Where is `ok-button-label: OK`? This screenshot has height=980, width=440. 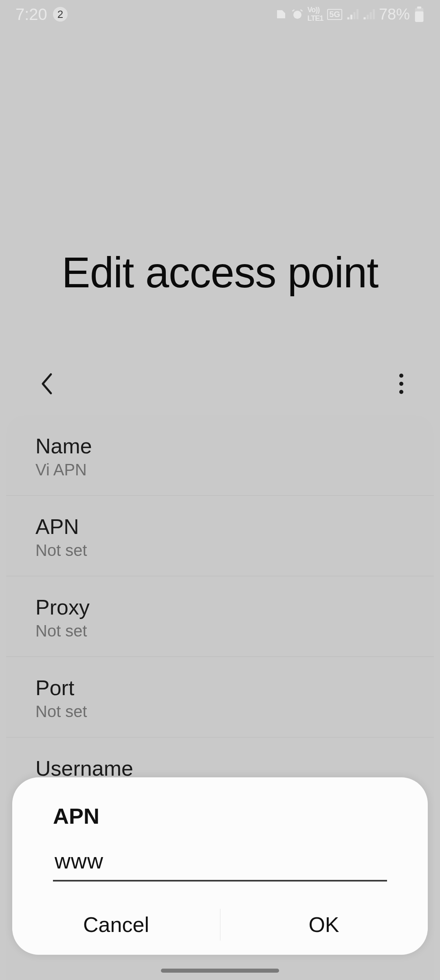 ok-button-label: OK is located at coordinates (323, 925).